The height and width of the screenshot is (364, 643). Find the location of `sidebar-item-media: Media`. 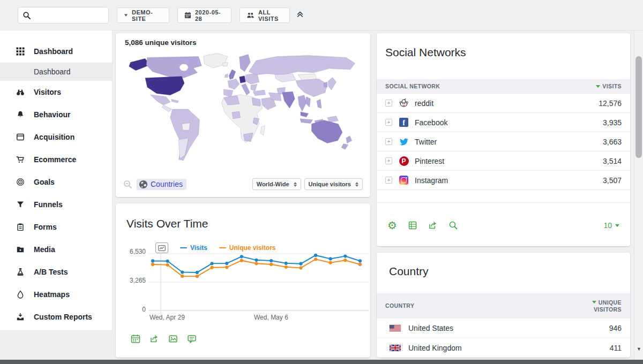

sidebar-item-media: Media is located at coordinates (56, 249).